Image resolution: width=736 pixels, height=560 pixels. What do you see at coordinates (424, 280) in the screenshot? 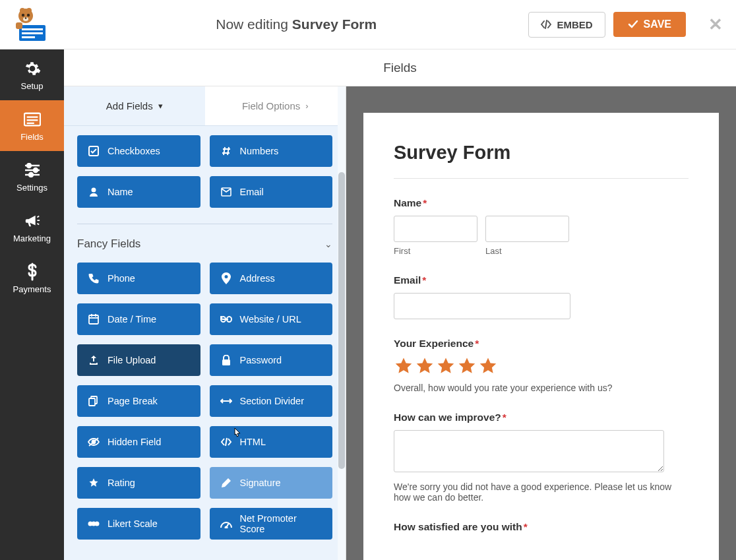
I see `required-mark: *` at bounding box center [424, 280].